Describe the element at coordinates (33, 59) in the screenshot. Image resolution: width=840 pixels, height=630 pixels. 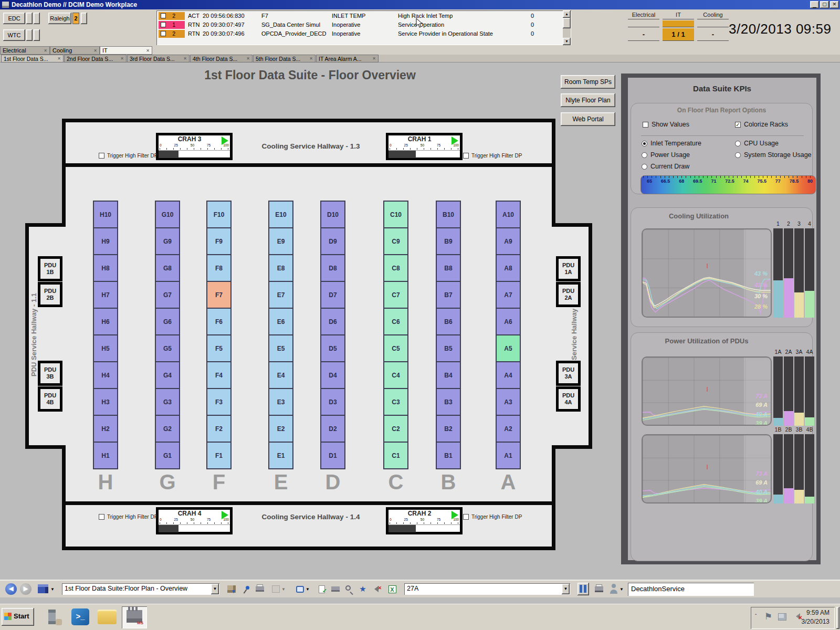
I see `page-tab-1: 1st Floor Data S...✕` at that location.